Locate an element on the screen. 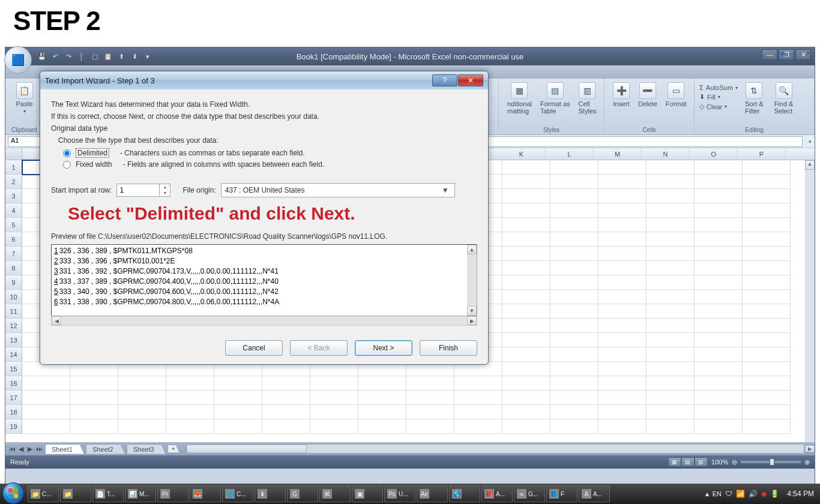 This screenshot has height=504, width=820. tab-sheet2: Sheet2 is located at coordinates (106, 449).